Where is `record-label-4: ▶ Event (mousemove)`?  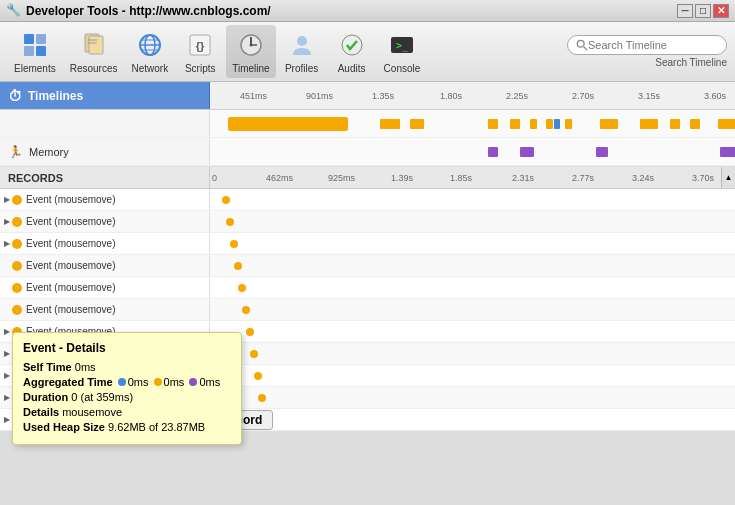 record-label-4: ▶ Event (mousemove) is located at coordinates (105, 266).